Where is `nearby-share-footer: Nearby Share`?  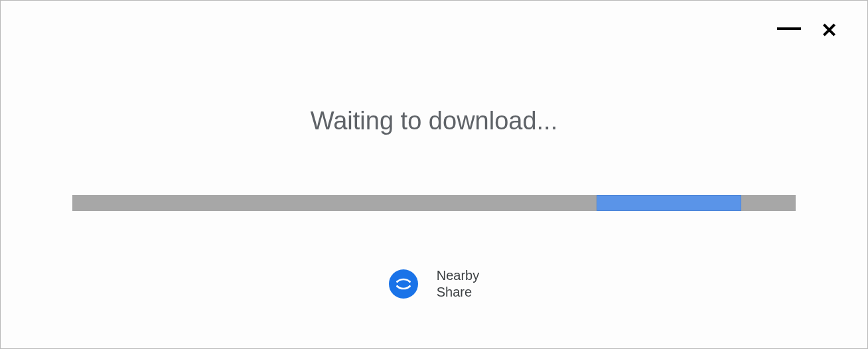
nearby-share-footer: Nearby Share is located at coordinates (434, 284).